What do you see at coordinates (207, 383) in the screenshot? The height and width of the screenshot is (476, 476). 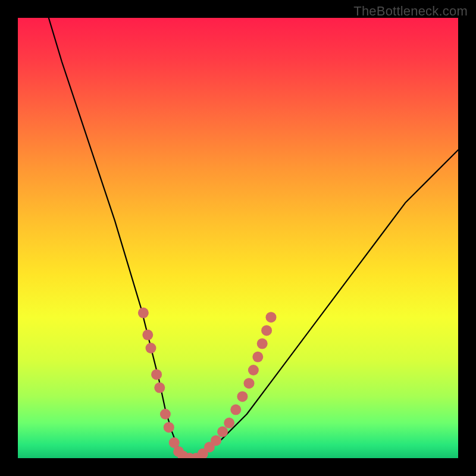 I see `highlighted-points-group` at bounding box center [207, 383].